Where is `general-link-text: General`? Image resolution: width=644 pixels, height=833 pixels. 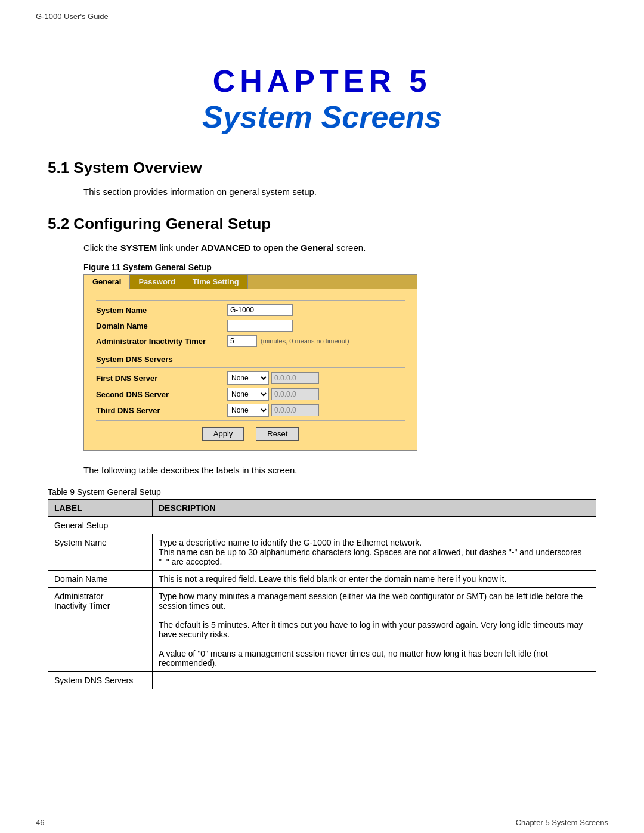 general-link-text: General is located at coordinates (317, 248).